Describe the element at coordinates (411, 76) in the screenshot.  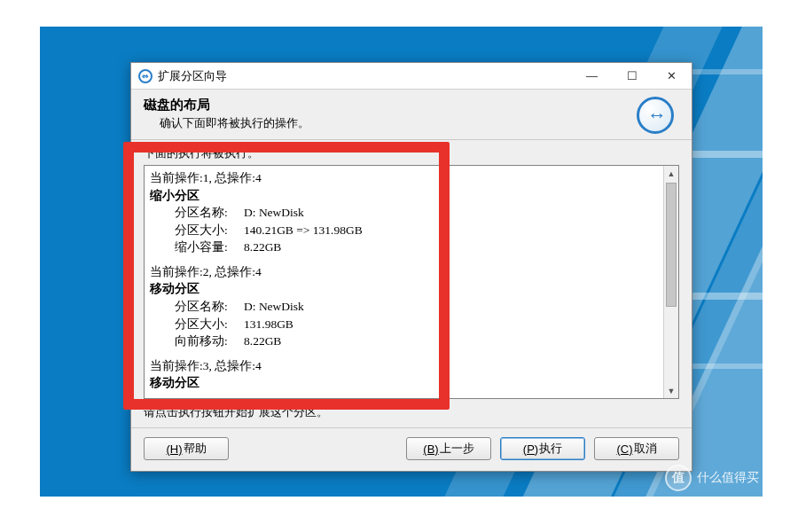
I see `titlebar: ⇔ 扩展分区向导 — ☐ ✕` at that location.